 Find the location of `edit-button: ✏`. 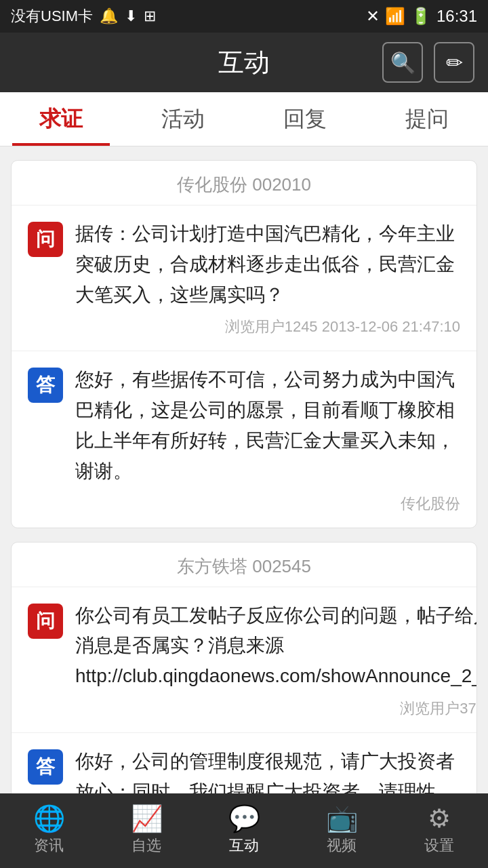

edit-button: ✏ is located at coordinates (454, 62).